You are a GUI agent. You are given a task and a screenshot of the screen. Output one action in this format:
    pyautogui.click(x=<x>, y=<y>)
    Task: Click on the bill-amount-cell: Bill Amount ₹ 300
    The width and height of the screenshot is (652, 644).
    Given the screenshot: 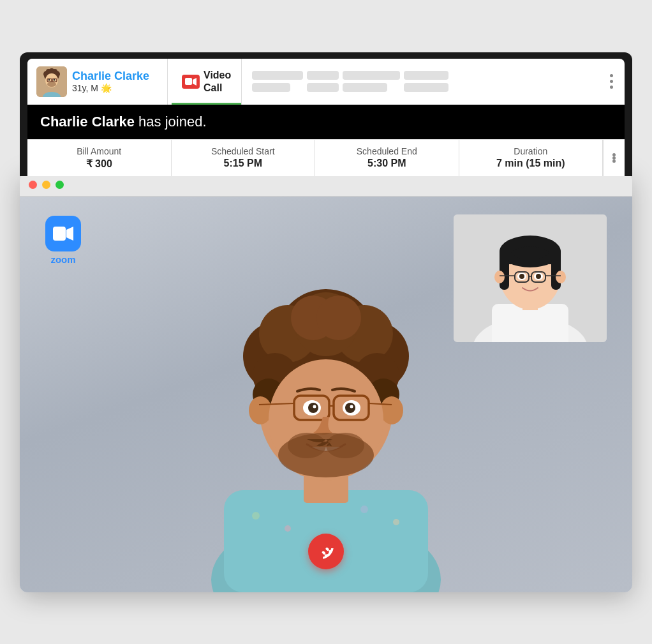 What is the action you would take?
    pyautogui.click(x=100, y=158)
    